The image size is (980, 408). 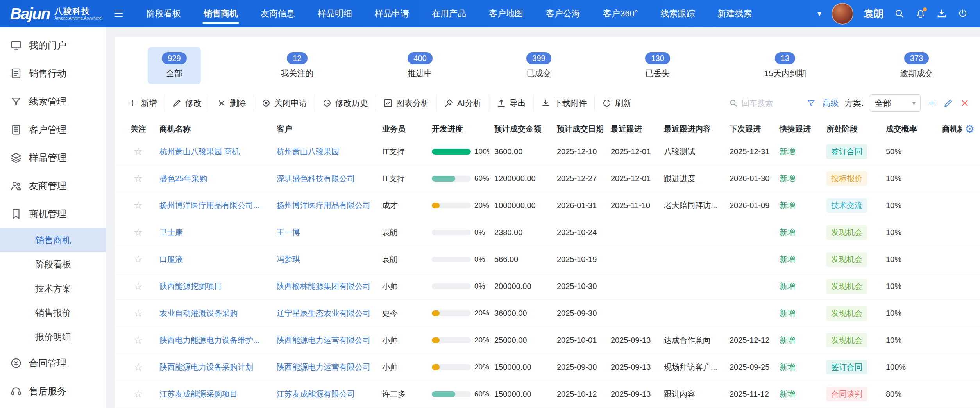 I want to click on opportunity-name-link: 卫士康, so click(x=171, y=232).